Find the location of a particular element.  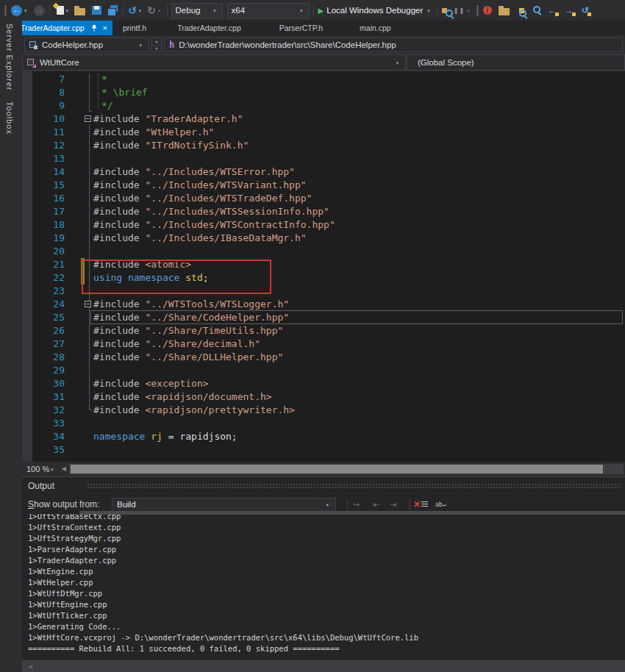

code-line-35: 35 is located at coordinates (324, 450).